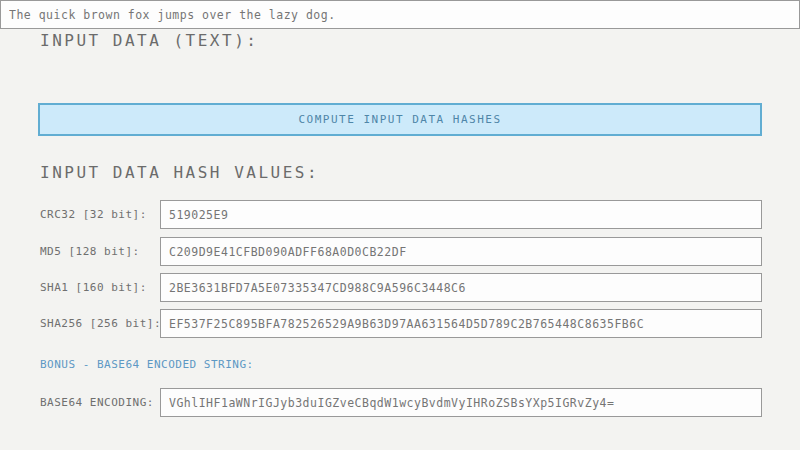  What do you see at coordinates (461, 402) in the screenshot?
I see `base64-value-field` at bounding box center [461, 402].